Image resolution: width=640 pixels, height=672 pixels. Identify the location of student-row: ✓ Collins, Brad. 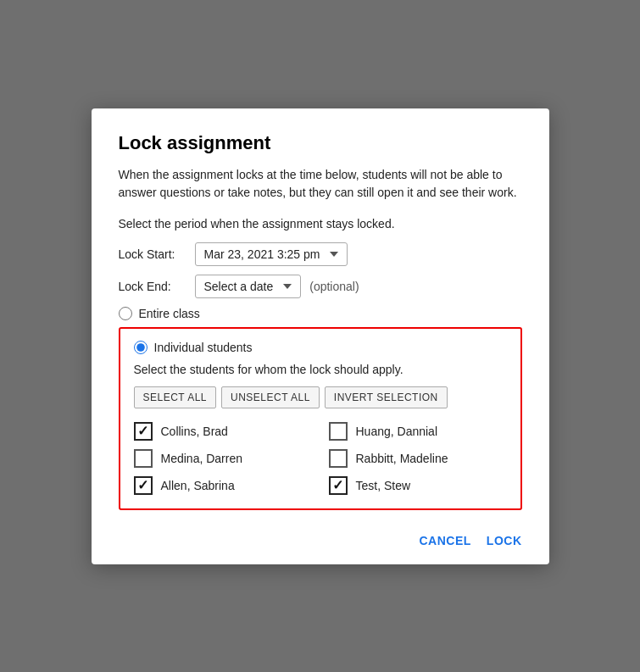
(223, 431).